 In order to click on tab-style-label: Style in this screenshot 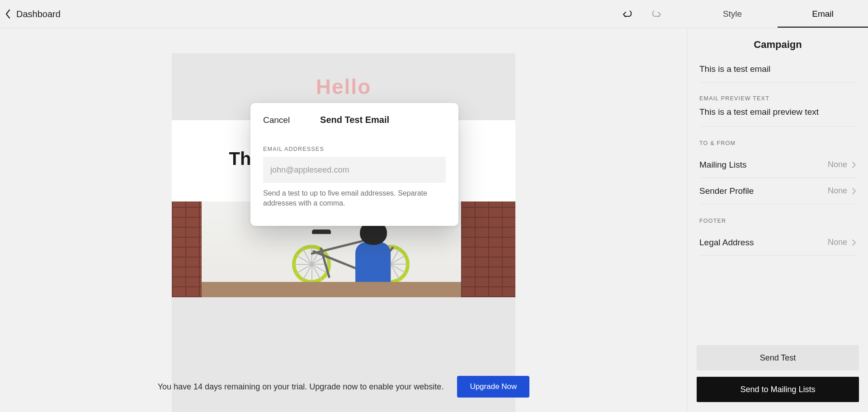, I will do `click(732, 14)`.